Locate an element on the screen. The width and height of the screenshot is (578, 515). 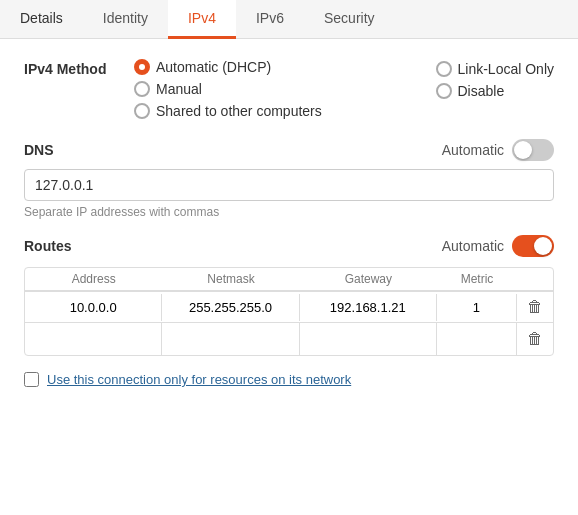
delete-route-button-1: 🗑 is located at coordinates (535, 307).